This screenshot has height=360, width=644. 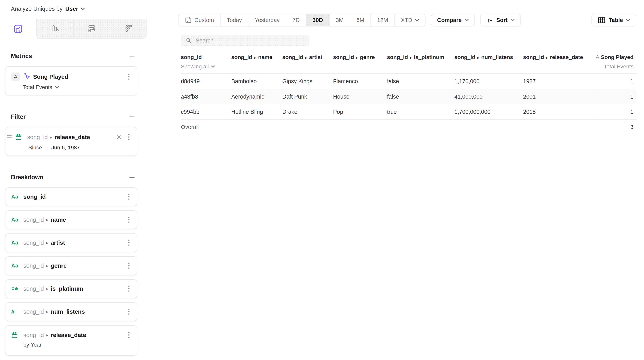 I want to click on column-header-num-listens: song_id▸num_listens, so click(x=489, y=63).